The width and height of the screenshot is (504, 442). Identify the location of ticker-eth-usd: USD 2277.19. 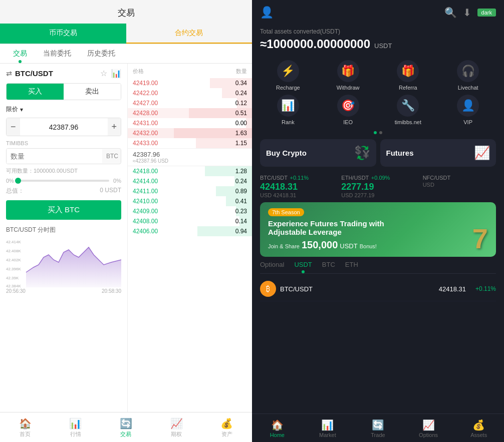
(378, 195).